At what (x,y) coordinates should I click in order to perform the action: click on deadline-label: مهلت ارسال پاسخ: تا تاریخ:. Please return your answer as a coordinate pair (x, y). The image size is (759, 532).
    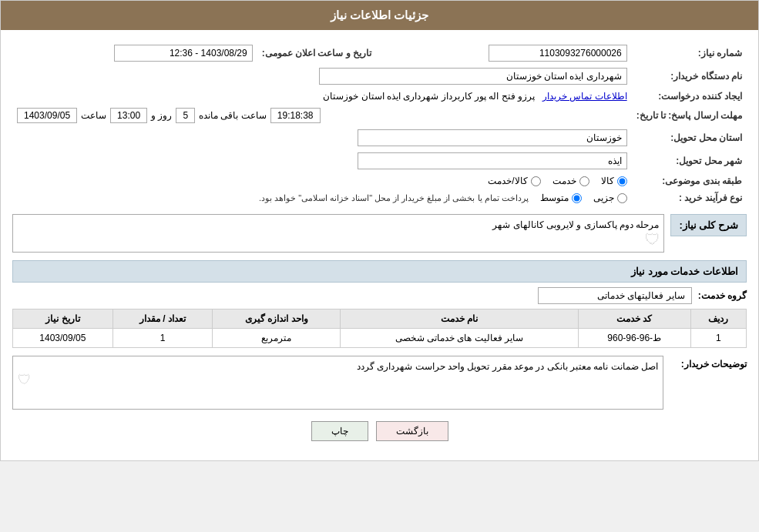
    Looking at the image, I should click on (689, 115).